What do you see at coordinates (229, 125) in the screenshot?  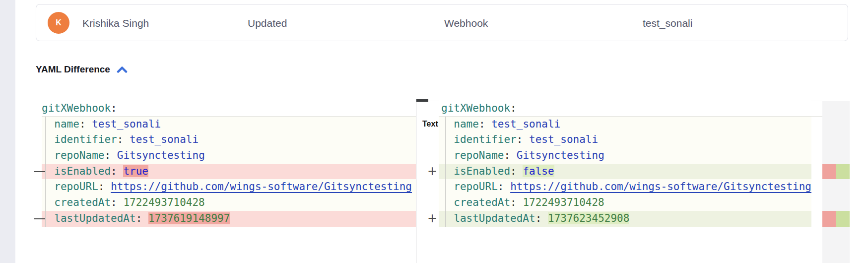 I see `diff-line-original: name: test_sonali` at bounding box center [229, 125].